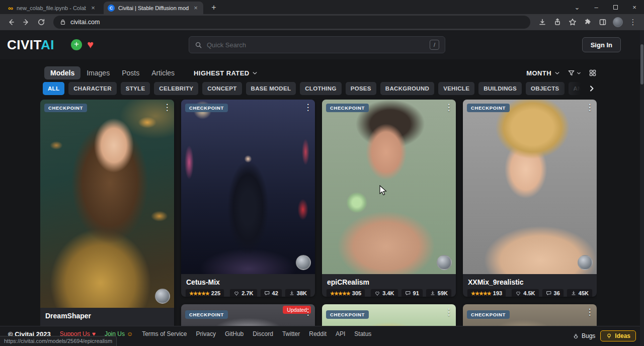 The height and width of the screenshot is (346, 644). Describe the element at coordinates (248, 315) in the screenshot. I see `model-card-partial: Updated CHECKPOINT ⋮` at that location.